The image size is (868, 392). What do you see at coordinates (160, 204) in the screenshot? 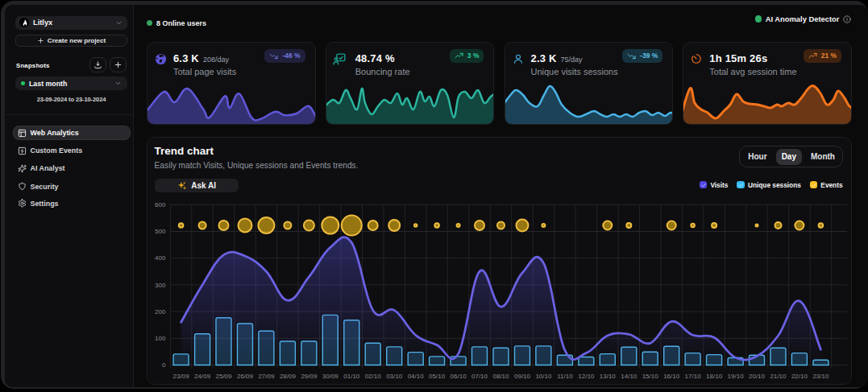
I see `svg-text: 600` at bounding box center [160, 204].